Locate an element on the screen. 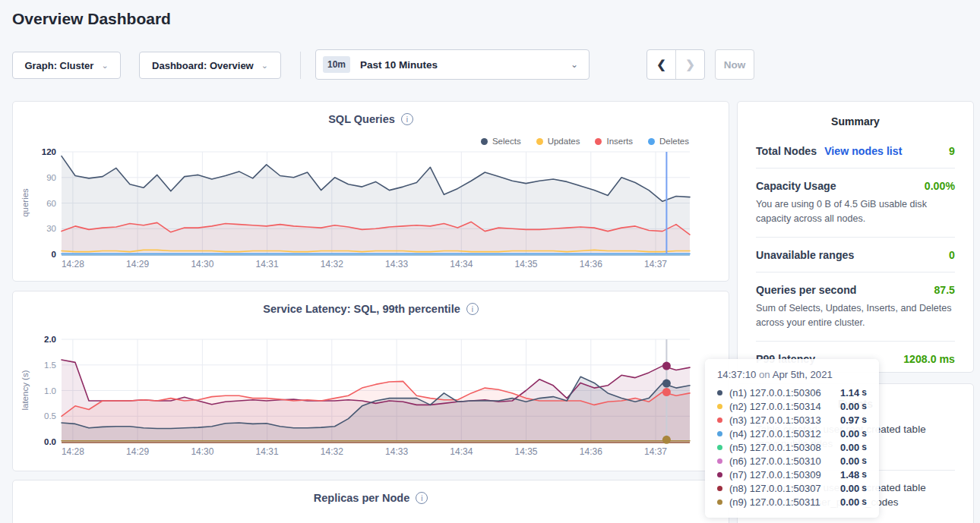 This screenshot has width=980, height=523. tooltip-node-label: (n2) 127.0.0.1:50314 is located at coordinates (775, 407).